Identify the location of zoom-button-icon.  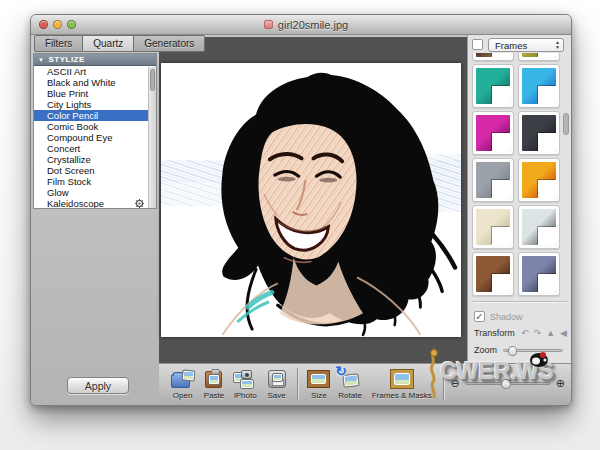
(72, 24).